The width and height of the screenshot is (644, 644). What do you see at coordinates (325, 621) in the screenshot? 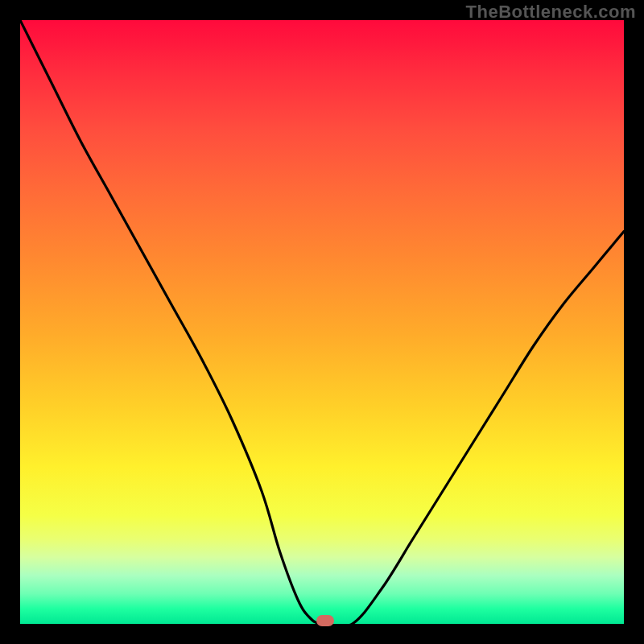
I see `optimal-marker` at bounding box center [325, 621].